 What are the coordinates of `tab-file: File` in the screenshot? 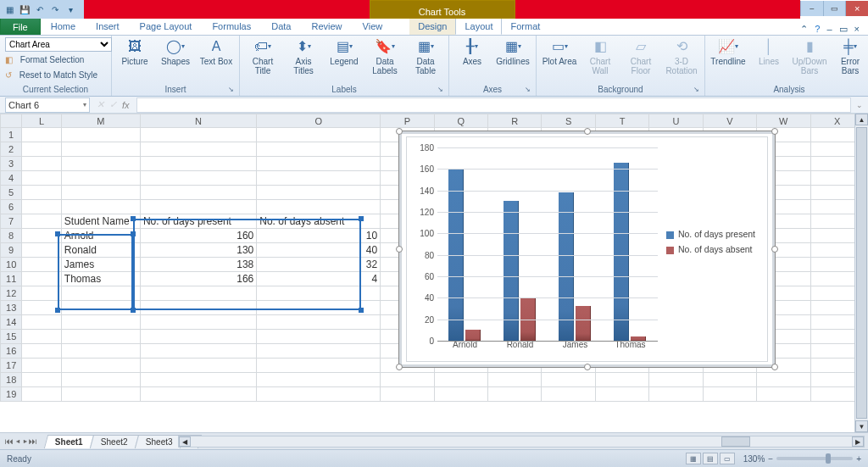 It's located at (20, 26).